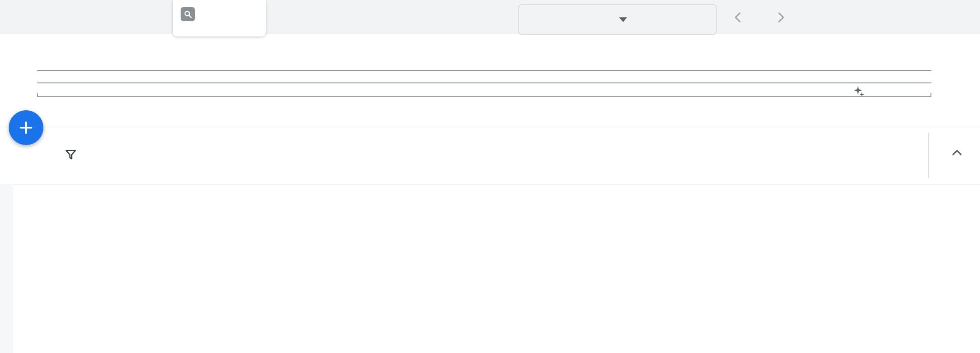 This screenshot has height=353, width=980. What do you see at coordinates (219, 18) in the screenshot?
I see `campaign-scope-chip` at bounding box center [219, 18].